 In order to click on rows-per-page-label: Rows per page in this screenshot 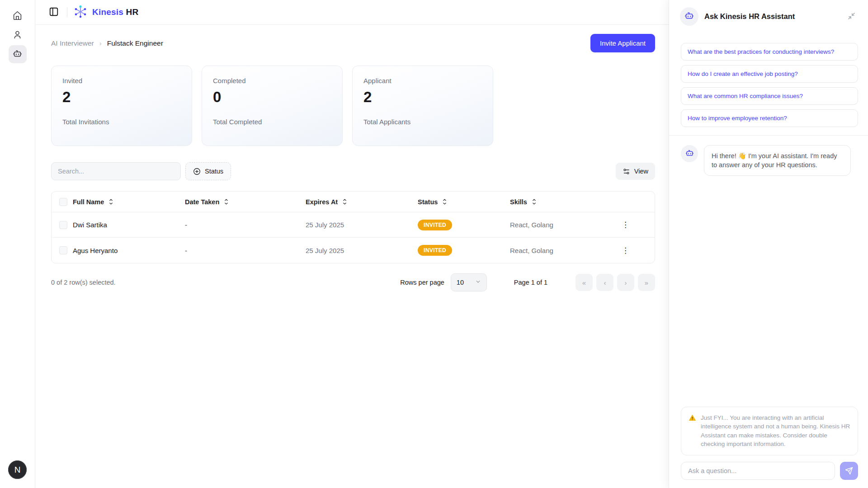, I will do `click(422, 282)`.